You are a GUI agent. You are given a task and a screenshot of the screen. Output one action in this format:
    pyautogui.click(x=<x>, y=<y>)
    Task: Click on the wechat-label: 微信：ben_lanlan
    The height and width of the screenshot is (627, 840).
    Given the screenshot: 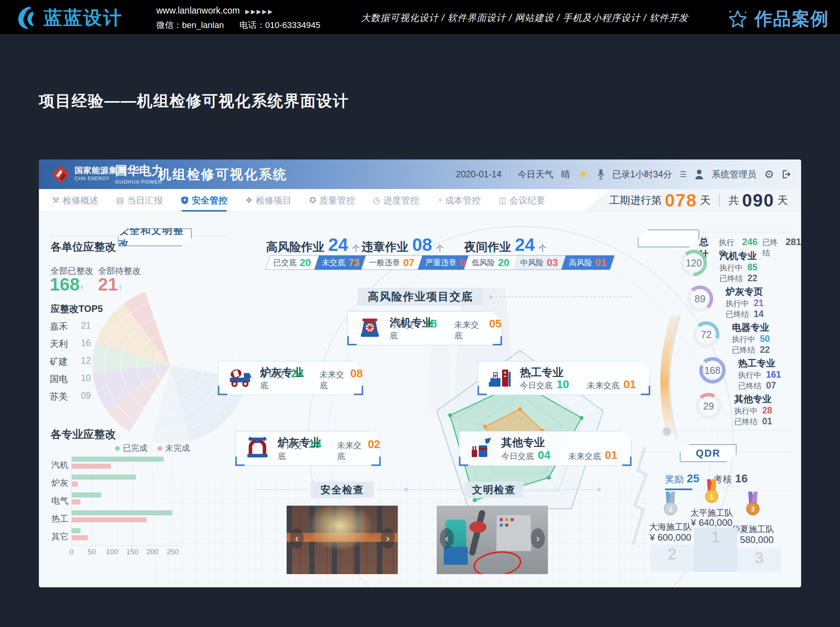 What is the action you would take?
    pyautogui.click(x=190, y=25)
    